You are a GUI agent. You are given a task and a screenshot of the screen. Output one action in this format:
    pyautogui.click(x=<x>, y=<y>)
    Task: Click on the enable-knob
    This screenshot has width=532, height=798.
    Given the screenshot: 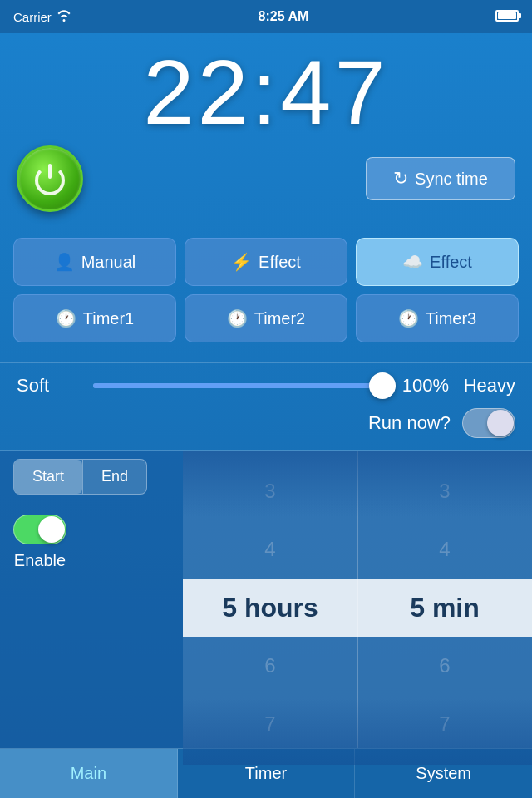 What is the action you would take?
    pyautogui.click(x=52, y=530)
    